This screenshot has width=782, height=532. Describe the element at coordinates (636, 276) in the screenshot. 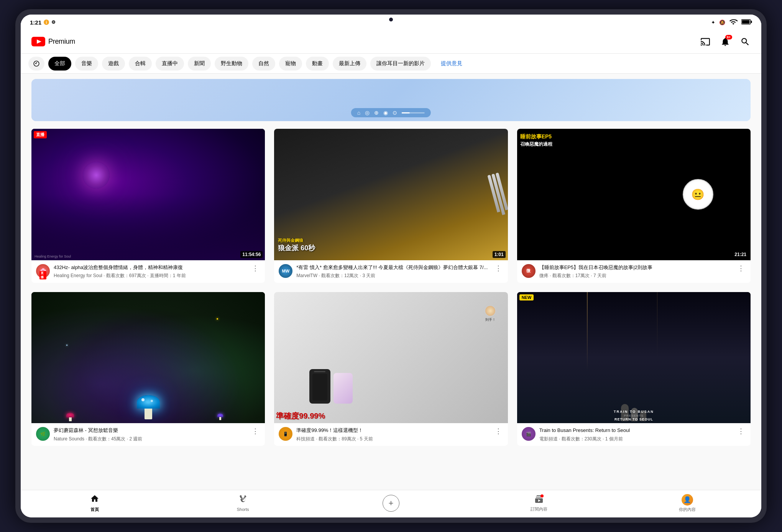

I see `video-sub: 微疼 · 觀看次數：17萬次 · 7 天前` at that location.